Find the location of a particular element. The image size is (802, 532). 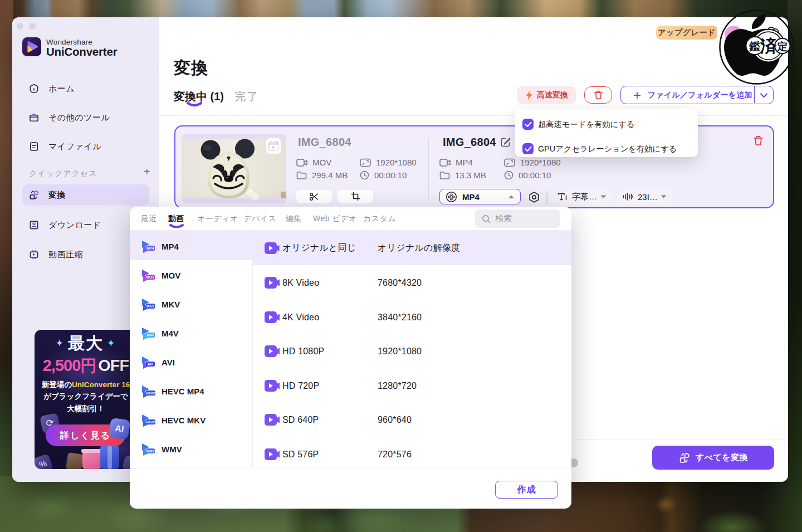

svg-text: M4V is located at coordinates (150, 335).